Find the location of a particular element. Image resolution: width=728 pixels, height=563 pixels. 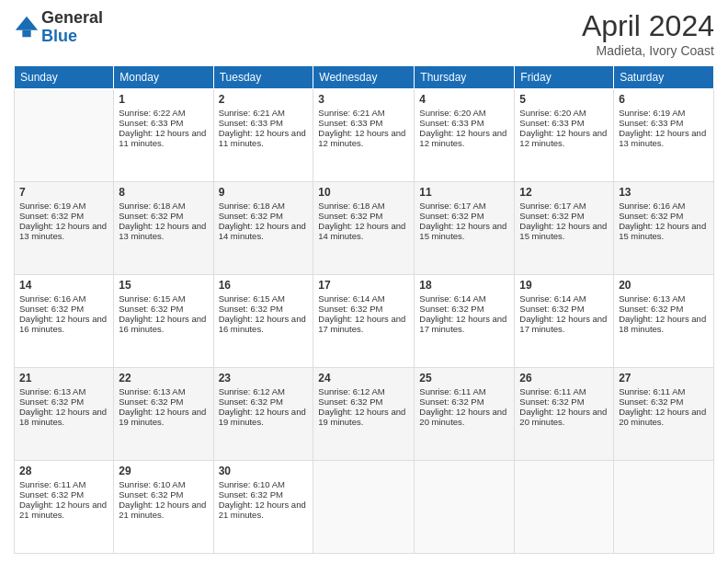

weekday-header-tuesday: Tuesday is located at coordinates (263, 77).